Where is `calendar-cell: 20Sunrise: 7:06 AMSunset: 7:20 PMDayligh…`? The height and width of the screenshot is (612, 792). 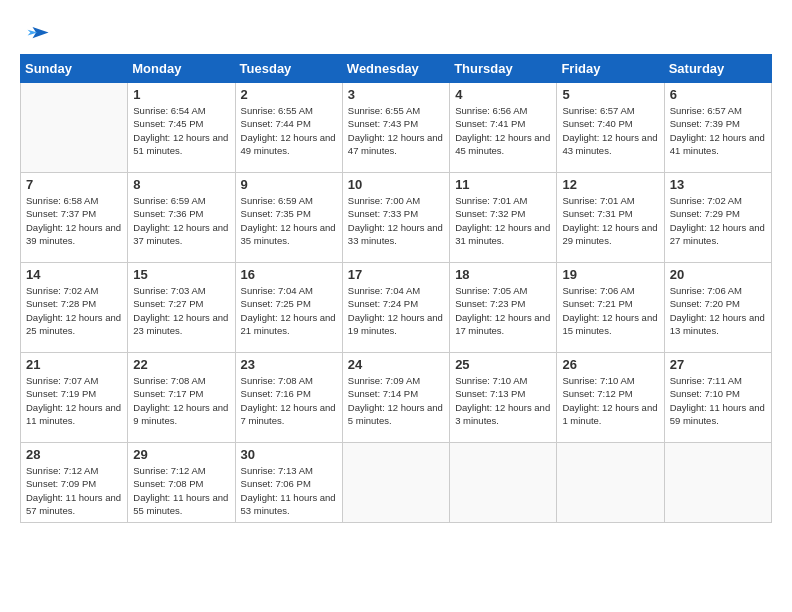
calendar-cell: 20Sunrise: 7:06 AMSunset: 7:20 PMDayligh… is located at coordinates (718, 308).